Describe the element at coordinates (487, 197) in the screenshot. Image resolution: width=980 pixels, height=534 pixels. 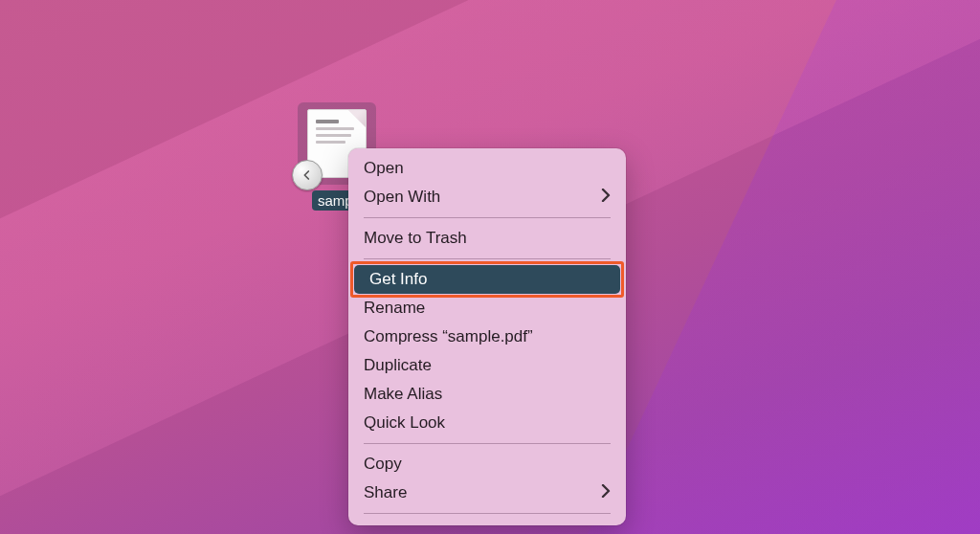
I see `menu-item-open-with: Open With` at that location.